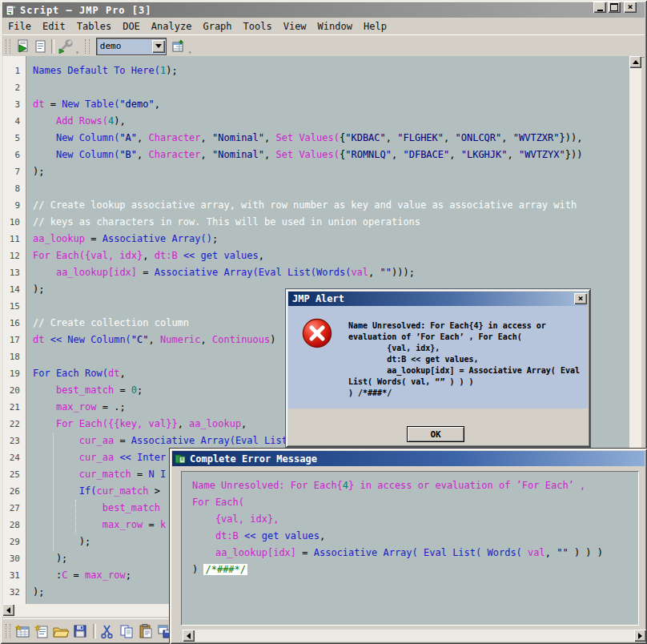 The image size is (647, 644). I want to click on save-button, so click(80, 631).